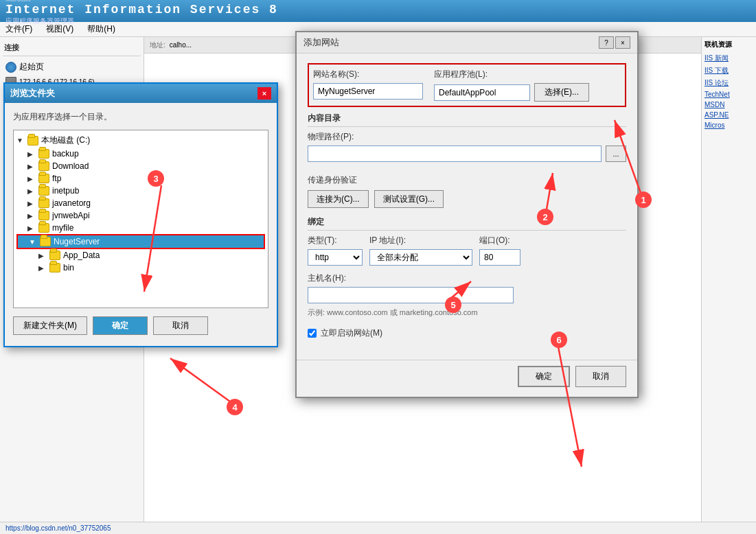 The width and height of the screenshot is (756, 534). What do you see at coordinates (69, 268) in the screenshot?
I see `tree-bin-label: bin` at bounding box center [69, 268].